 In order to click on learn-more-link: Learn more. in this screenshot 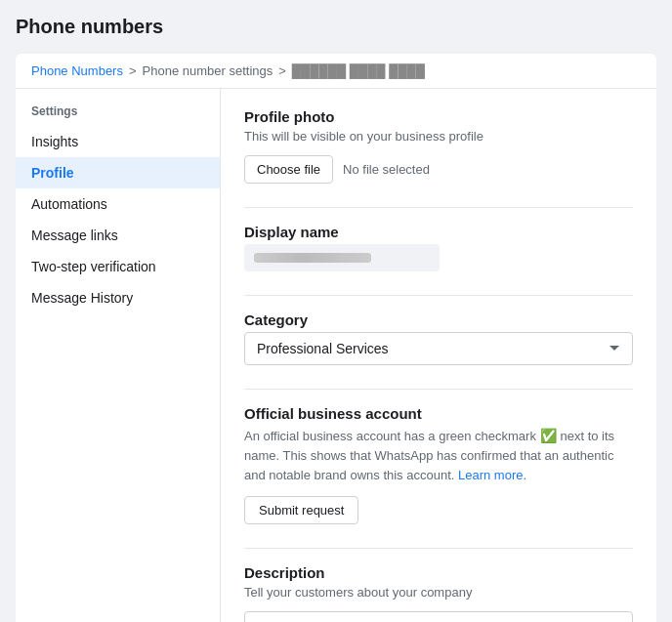, I will do `click(492, 475)`.